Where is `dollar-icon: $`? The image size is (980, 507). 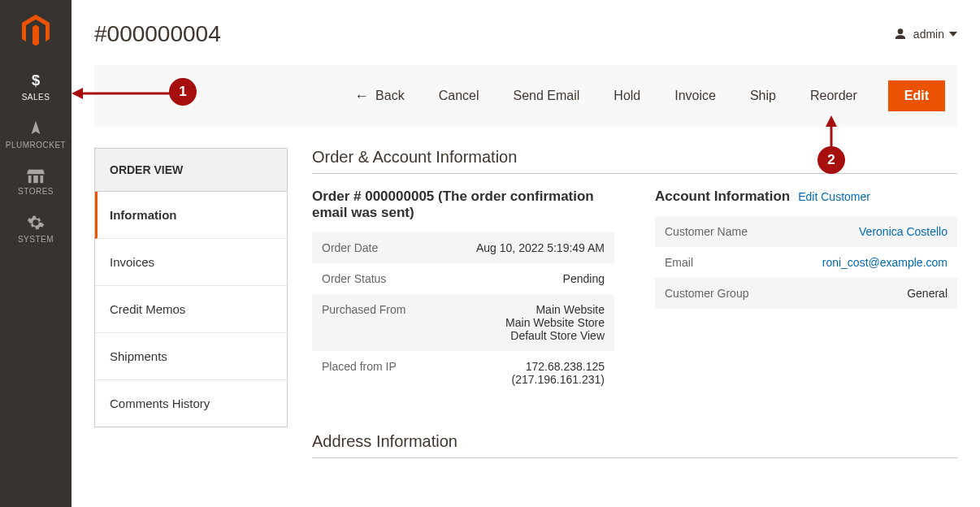 dollar-icon: $ is located at coordinates (36, 80).